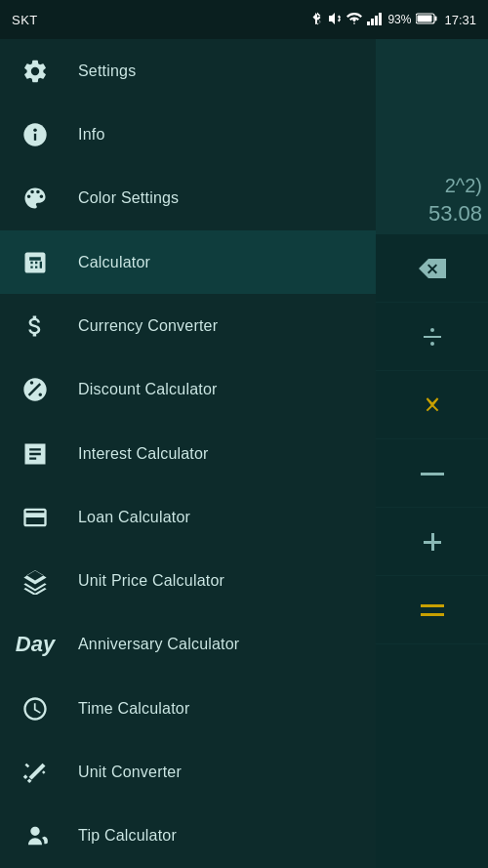 The width and height of the screenshot is (488, 868). What do you see at coordinates (158, 644) in the screenshot?
I see `anniversary-calculator-label: Anniversary Calculator` at bounding box center [158, 644].